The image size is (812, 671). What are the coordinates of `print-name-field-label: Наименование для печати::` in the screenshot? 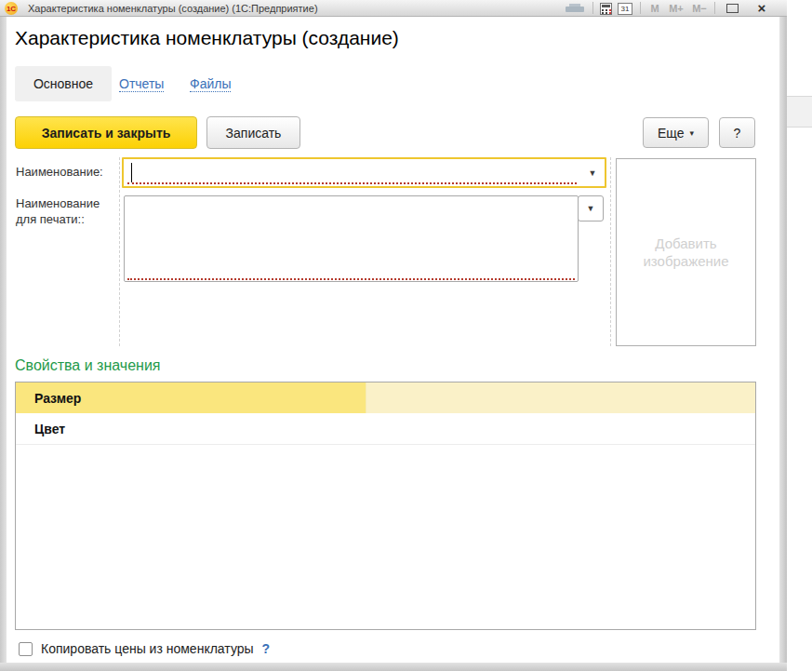 It's located at (58, 211).